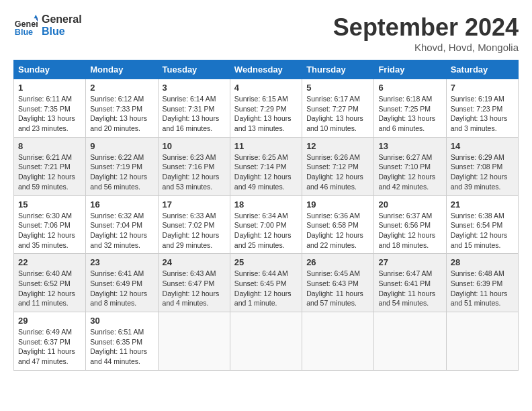 The image size is (532, 411). I want to click on calendar-cell: 10Sunrise: 6:23 AMSunset: 7:16 PMDayligh…, so click(193, 167).